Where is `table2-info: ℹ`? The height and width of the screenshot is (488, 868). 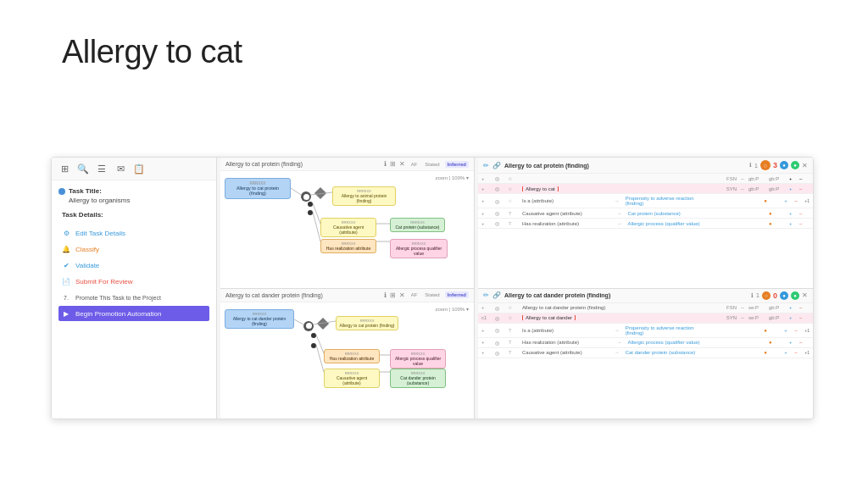 table2-info: ℹ is located at coordinates (753, 296).